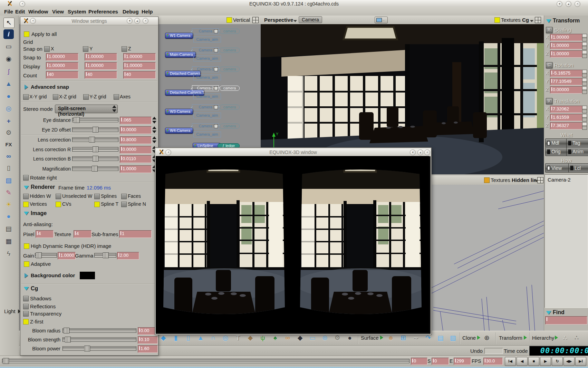 This screenshot has height=368, width=588. What do you see at coordinates (295, 21) in the screenshot?
I see `view-mode-dropdown-icon` at bounding box center [295, 21].